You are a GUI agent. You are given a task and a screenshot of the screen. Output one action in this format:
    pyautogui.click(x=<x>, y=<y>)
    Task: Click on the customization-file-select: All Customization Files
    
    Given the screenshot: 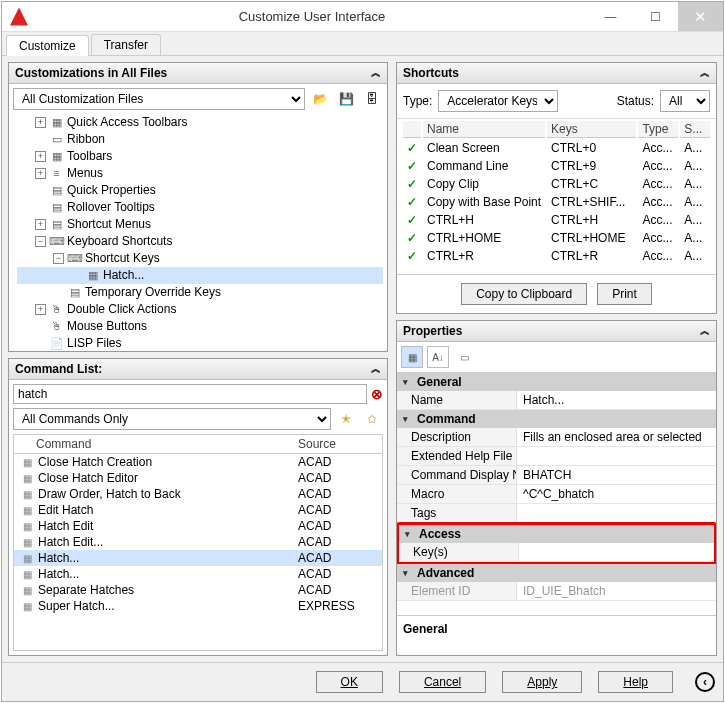 What is the action you would take?
    pyautogui.click(x=159, y=99)
    